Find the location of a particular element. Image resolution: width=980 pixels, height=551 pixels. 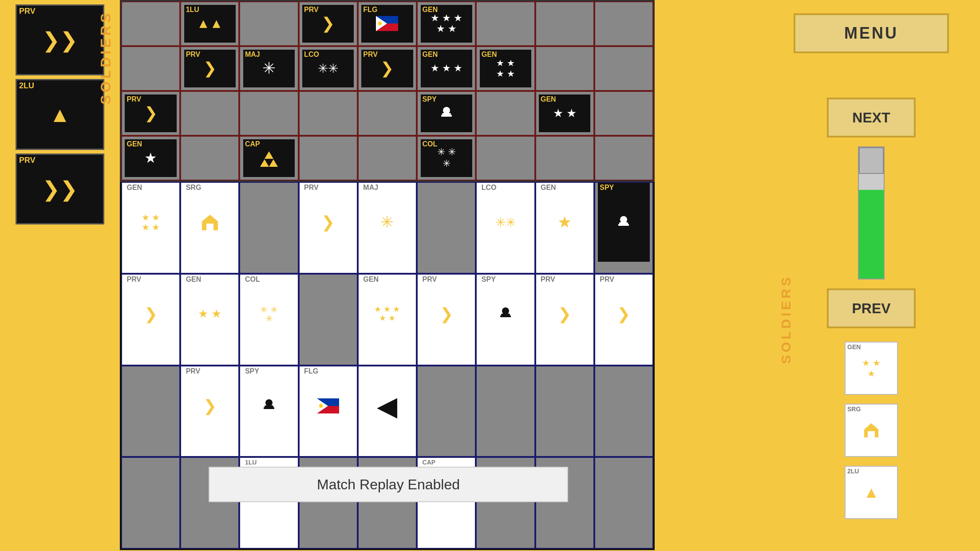

cell-b-r1c9: SPY is located at coordinates (624, 228).